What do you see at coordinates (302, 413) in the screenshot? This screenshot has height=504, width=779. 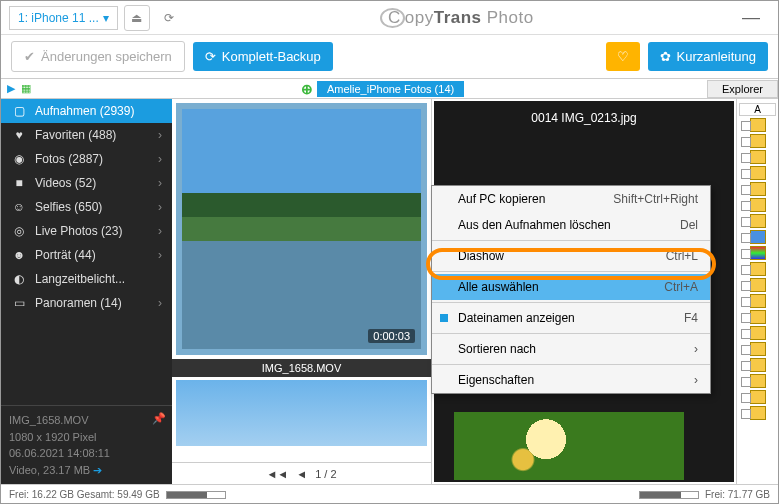 I see `thumbnail-next` at bounding box center [302, 413].